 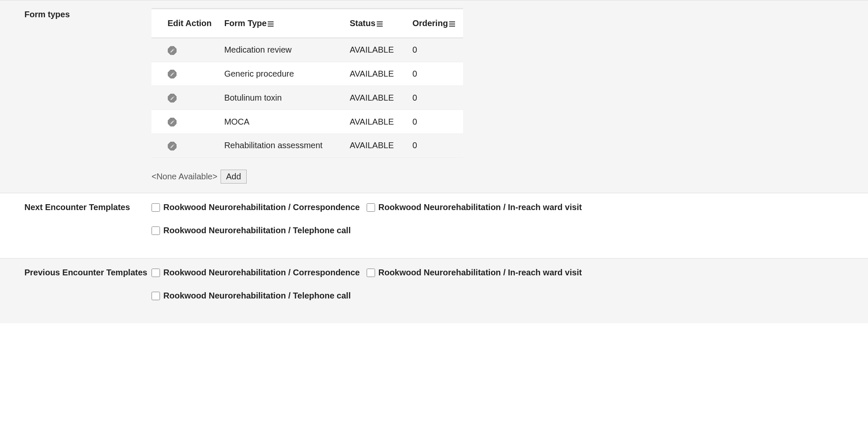 I want to click on form-types-table: Edit Action Form Type Status Ordering M, so click(x=307, y=83).